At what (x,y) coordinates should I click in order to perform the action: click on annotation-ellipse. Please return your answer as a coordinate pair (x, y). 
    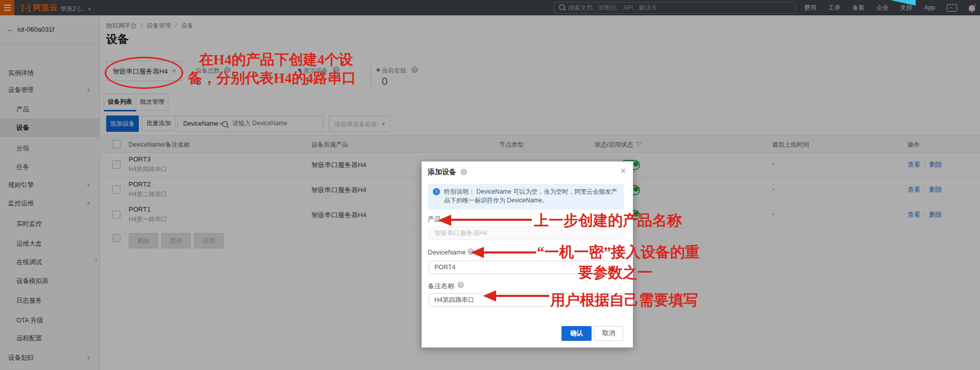
    Looking at the image, I should click on (144, 73).